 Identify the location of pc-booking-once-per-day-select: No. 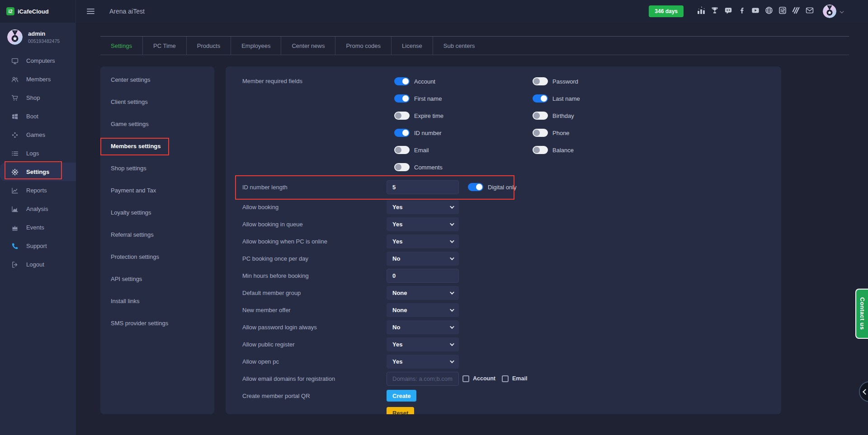
(423, 258).